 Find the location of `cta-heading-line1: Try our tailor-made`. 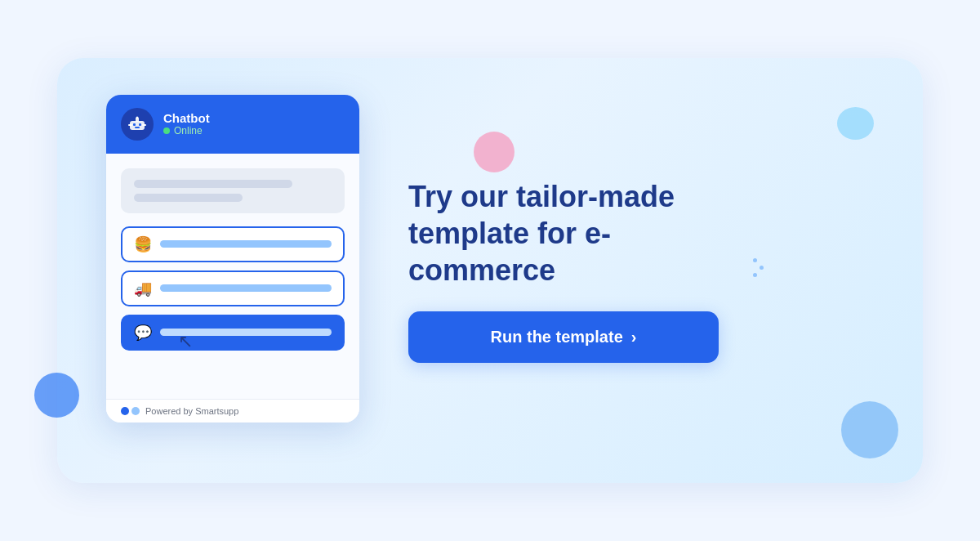

cta-heading-line1: Try our tailor-made is located at coordinates (541, 196).